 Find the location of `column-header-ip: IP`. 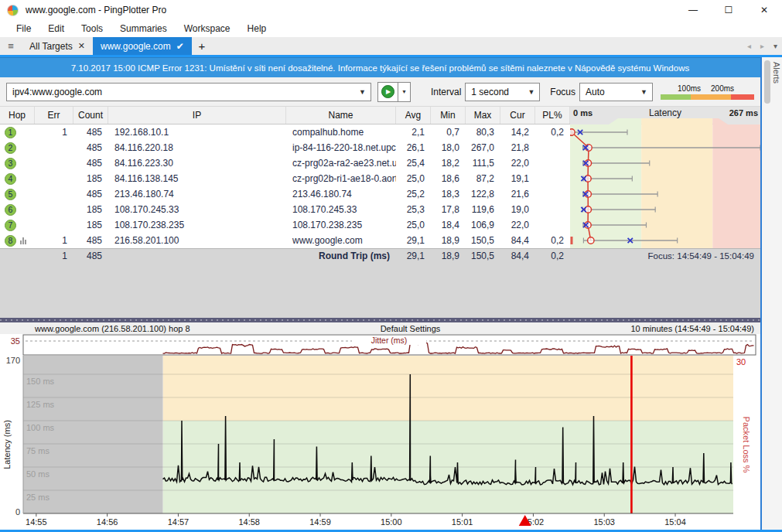

column-header-ip: IP is located at coordinates (197, 115).